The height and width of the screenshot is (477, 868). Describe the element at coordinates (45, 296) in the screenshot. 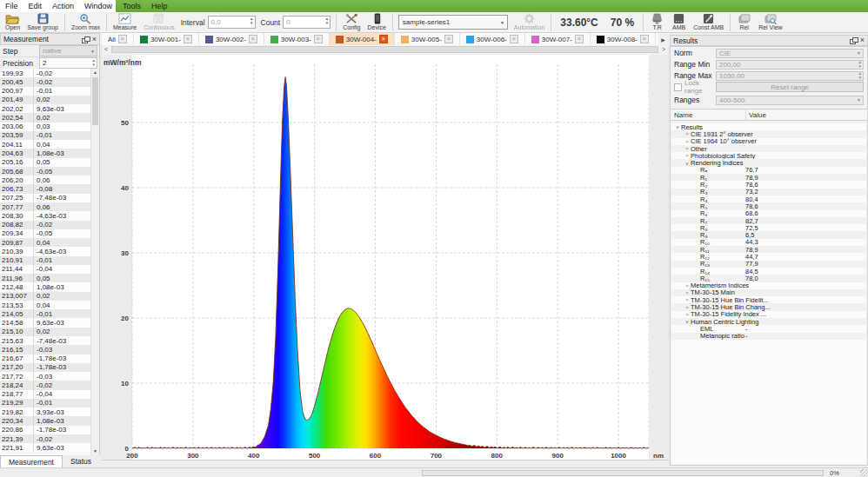

I see `measurement-table-row: 213,0070,02` at that location.